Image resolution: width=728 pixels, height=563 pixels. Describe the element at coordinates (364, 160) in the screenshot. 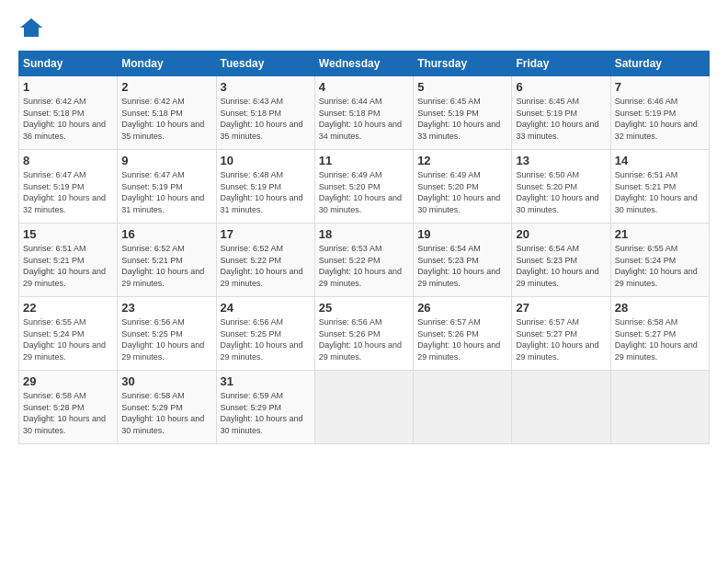

I see `day-number: 11` at that location.